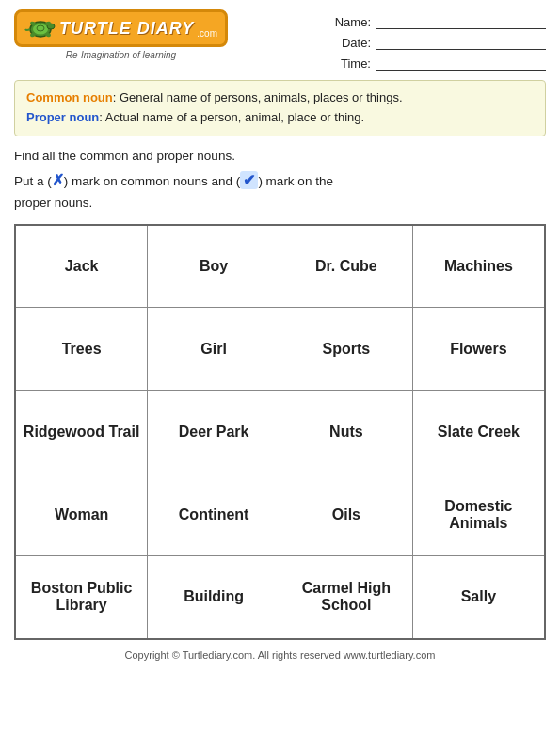  Describe the element at coordinates (280, 203) in the screenshot. I see `instruction-line3: proper nouns.` at that location.